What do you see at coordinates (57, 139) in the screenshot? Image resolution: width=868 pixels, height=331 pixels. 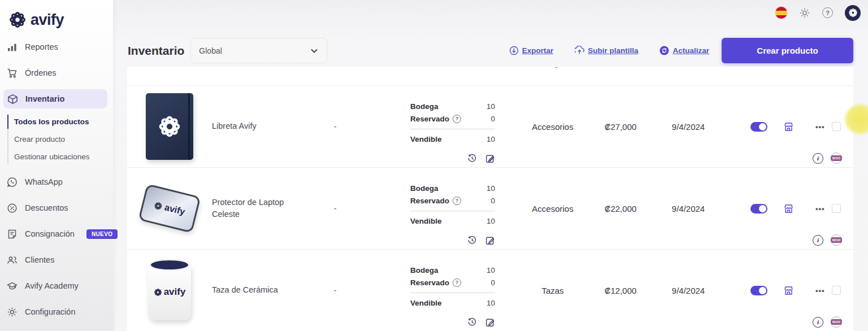 I see `submenu-item-crear-producto: Crear producto` at bounding box center [57, 139].